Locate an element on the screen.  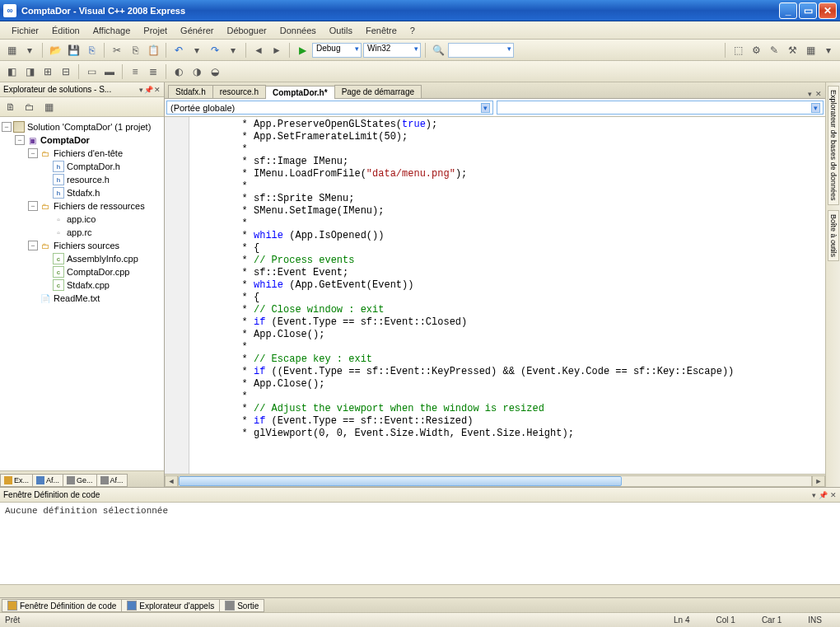
platform-combo: Win32 is located at coordinates (392, 50).